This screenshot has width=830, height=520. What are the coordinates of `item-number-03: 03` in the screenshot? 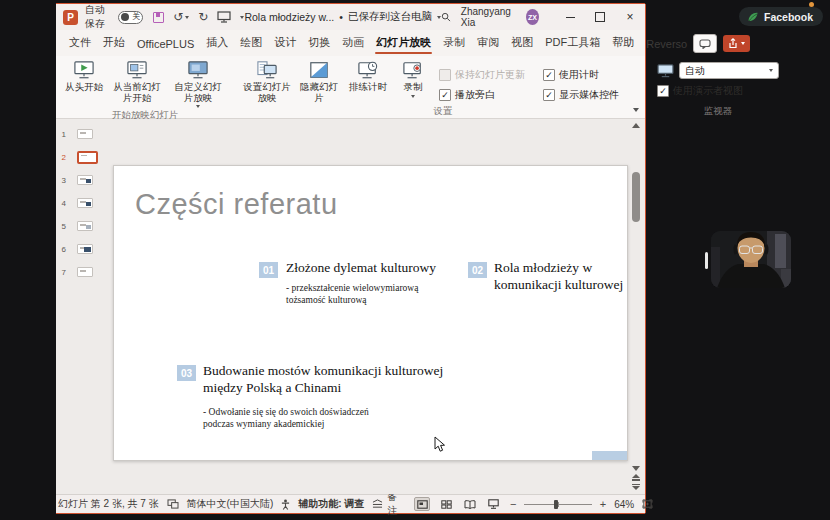 It's located at (186, 373).